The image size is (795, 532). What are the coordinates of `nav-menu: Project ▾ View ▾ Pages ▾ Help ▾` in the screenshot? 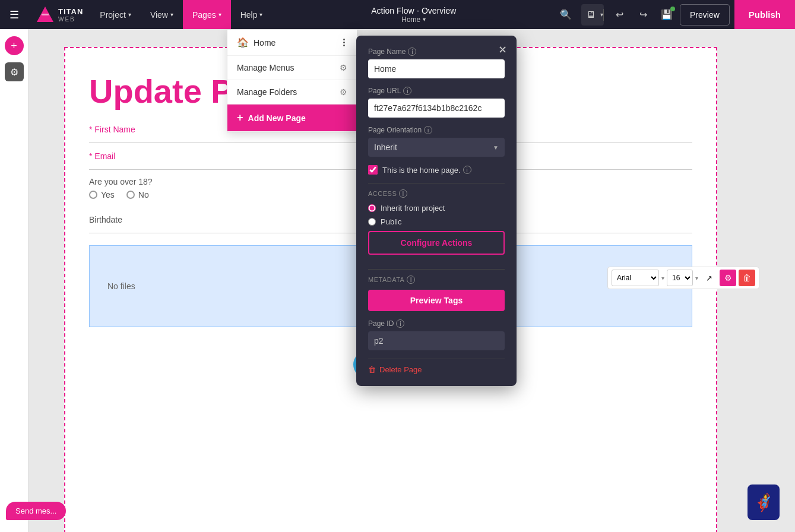 It's located at (181, 14).